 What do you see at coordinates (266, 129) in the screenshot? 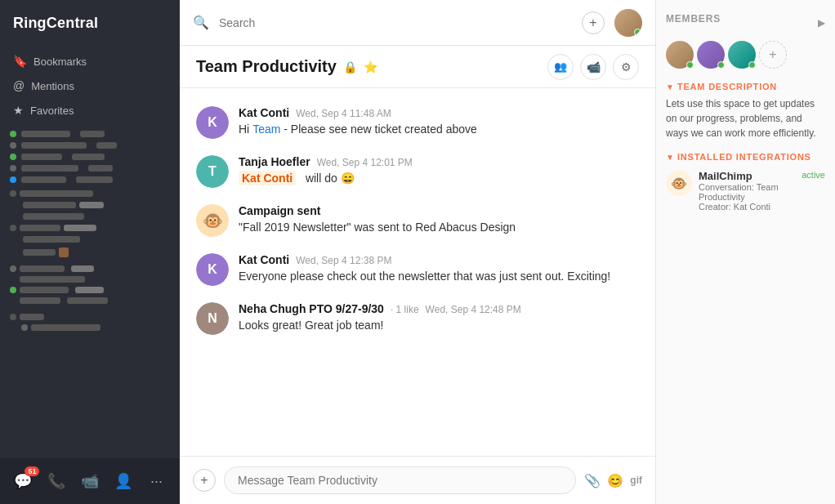
I see `mention-tag: Team` at bounding box center [266, 129].